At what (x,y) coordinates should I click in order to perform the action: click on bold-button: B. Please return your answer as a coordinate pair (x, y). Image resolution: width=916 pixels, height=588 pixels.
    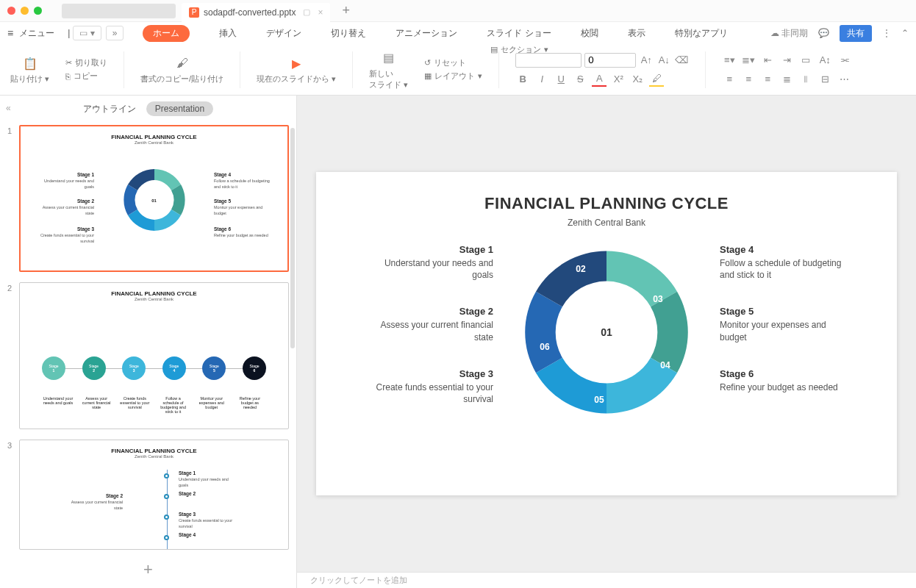
    Looking at the image, I should click on (523, 79).